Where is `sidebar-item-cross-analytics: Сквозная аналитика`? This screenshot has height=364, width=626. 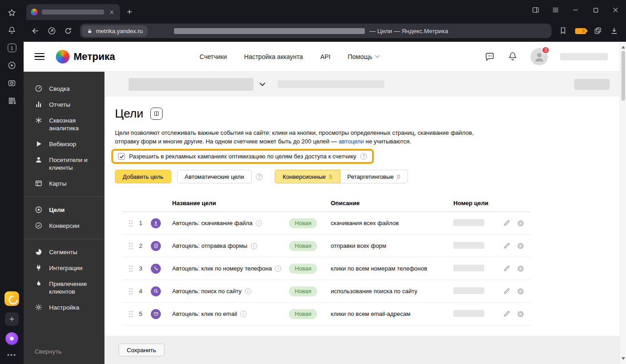 sidebar-item-cross-analytics: Сквозная аналитика is located at coordinates (64, 124).